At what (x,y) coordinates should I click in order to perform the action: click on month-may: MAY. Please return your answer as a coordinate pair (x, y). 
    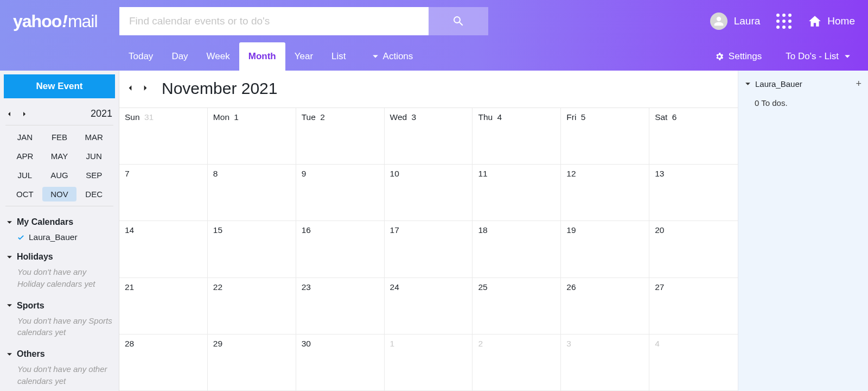
    Looking at the image, I should click on (60, 156).